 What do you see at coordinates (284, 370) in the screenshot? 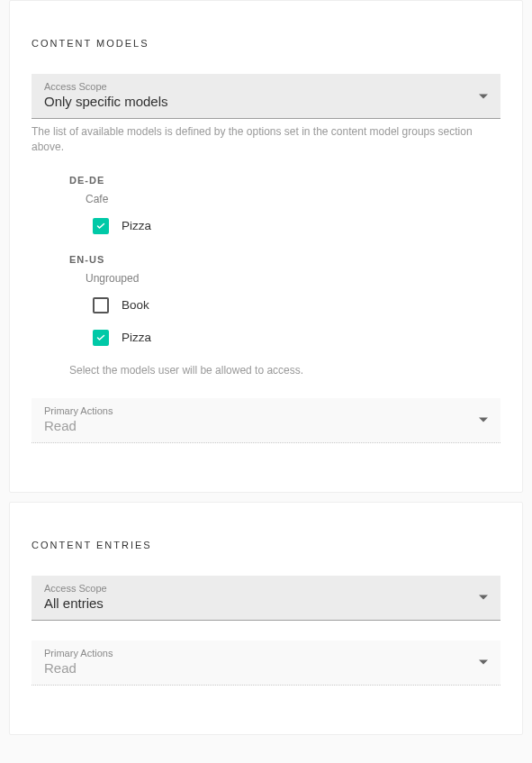
I see `tree-helper-text: Select the models user will be allowed t…` at bounding box center [284, 370].